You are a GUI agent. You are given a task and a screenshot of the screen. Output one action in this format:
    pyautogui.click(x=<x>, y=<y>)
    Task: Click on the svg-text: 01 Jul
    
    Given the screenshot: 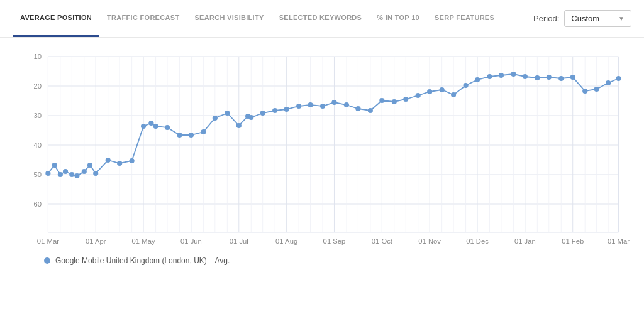 What is the action you would take?
    pyautogui.click(x=239, y=241)
    